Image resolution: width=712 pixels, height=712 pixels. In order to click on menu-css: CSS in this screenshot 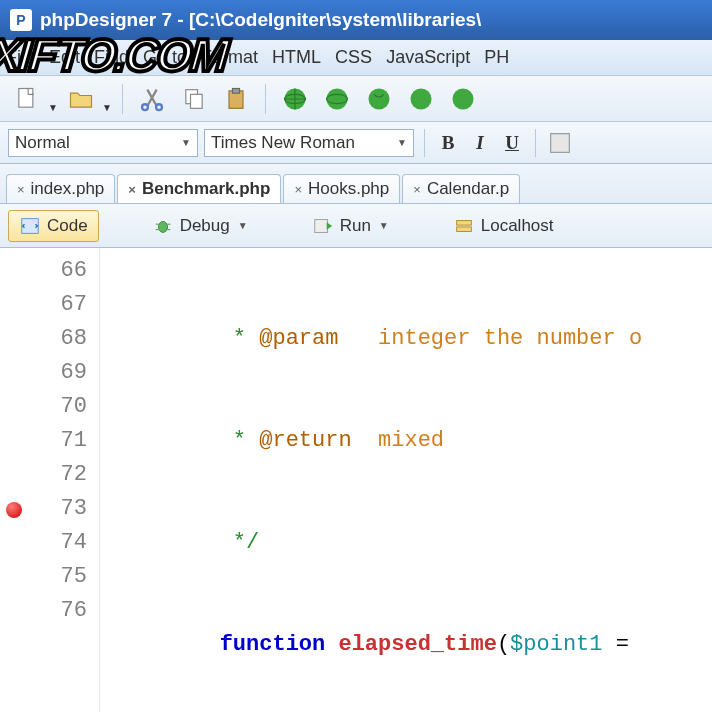, I will do `click(354, 58)`.